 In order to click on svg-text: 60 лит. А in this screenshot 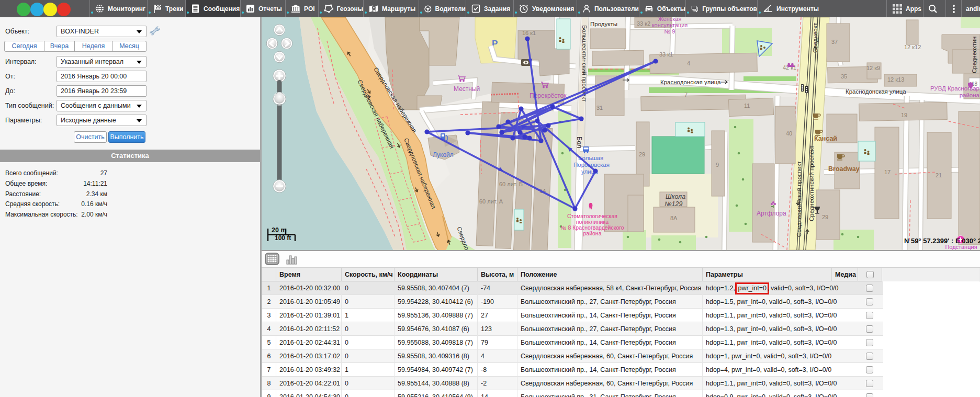, I will do `click(491, 201)`.